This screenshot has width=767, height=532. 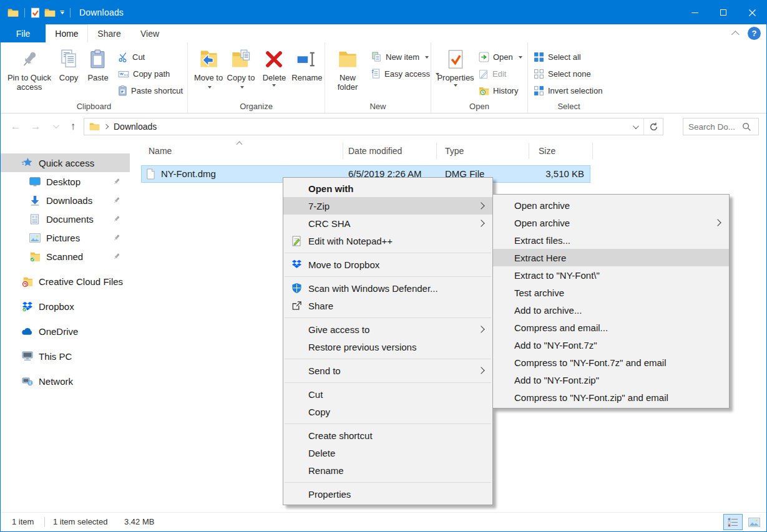 I want to click on paste-shortcut-button: Paste shortcut, so click(x=150, y=91).